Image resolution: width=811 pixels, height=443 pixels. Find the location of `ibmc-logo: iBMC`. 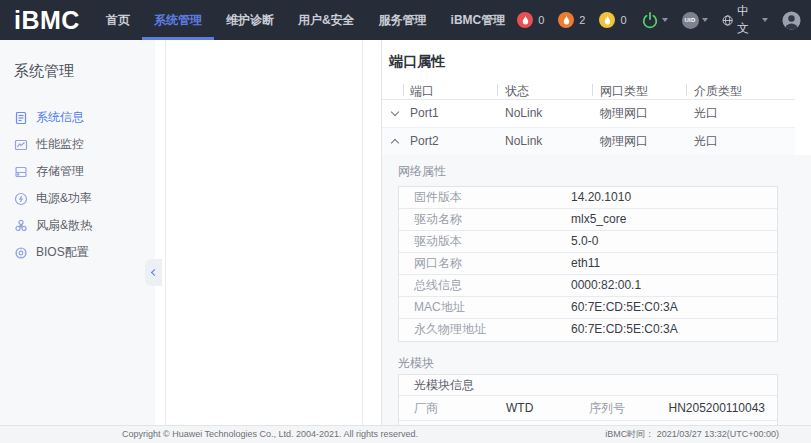

ibmc-logo: iBMC is located at coordinates (47, 20).